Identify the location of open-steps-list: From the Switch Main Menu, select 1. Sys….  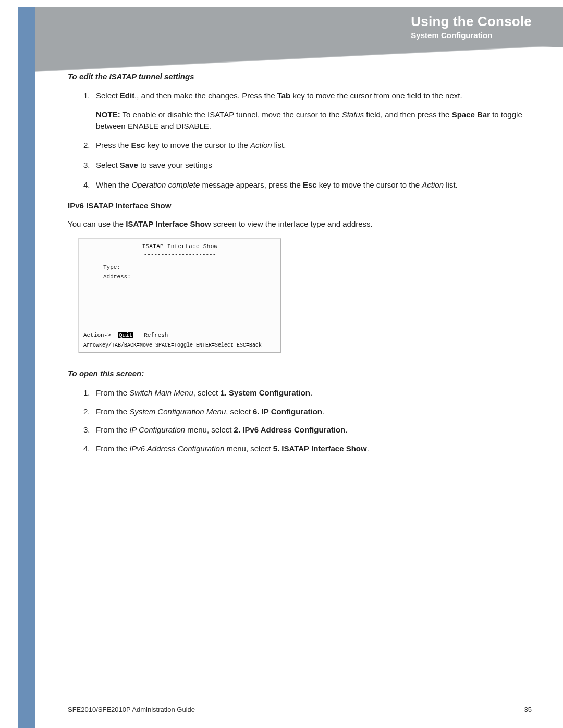
(308, 421).